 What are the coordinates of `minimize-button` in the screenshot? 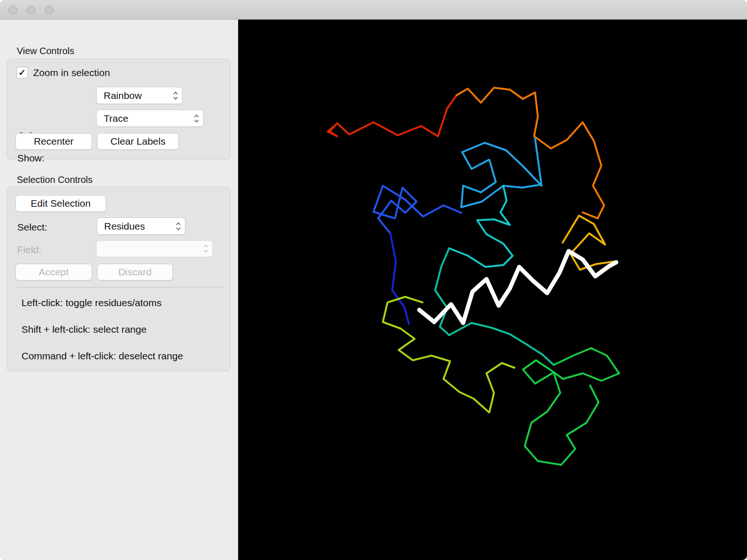 It's located at (31, 10).